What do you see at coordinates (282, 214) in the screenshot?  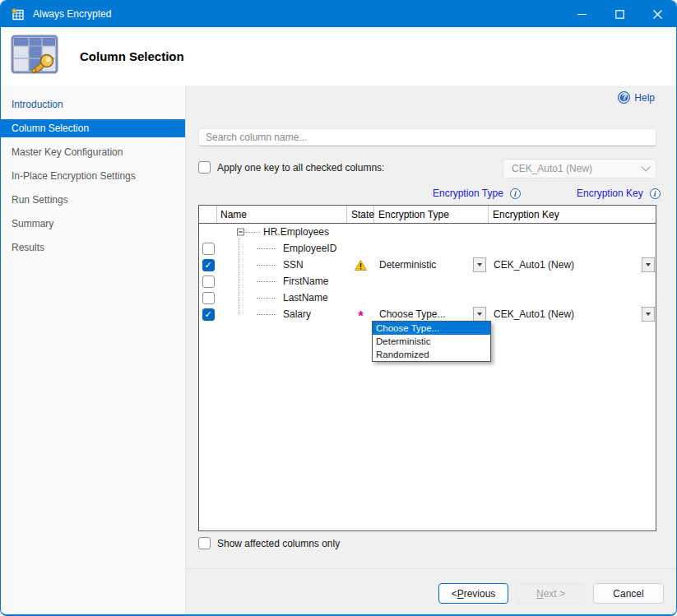 I see `grid-header-name: Name` at bounding box center [282, 214].